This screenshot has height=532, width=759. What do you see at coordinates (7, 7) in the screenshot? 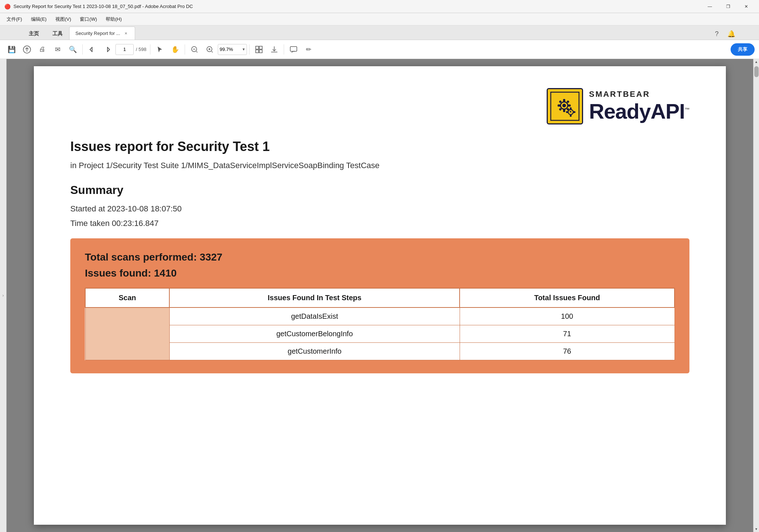
I see `app-icon: 🔴` at bounding box center [7, 7].